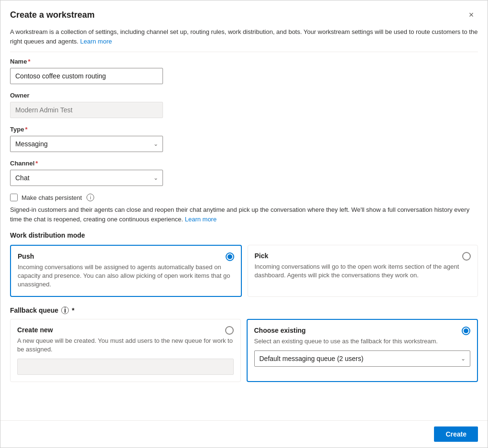 The height and width of the screenshot is (448, 488). I want to click on push-card-description: Incoming conversations will be assigned …, so click(126, 276).